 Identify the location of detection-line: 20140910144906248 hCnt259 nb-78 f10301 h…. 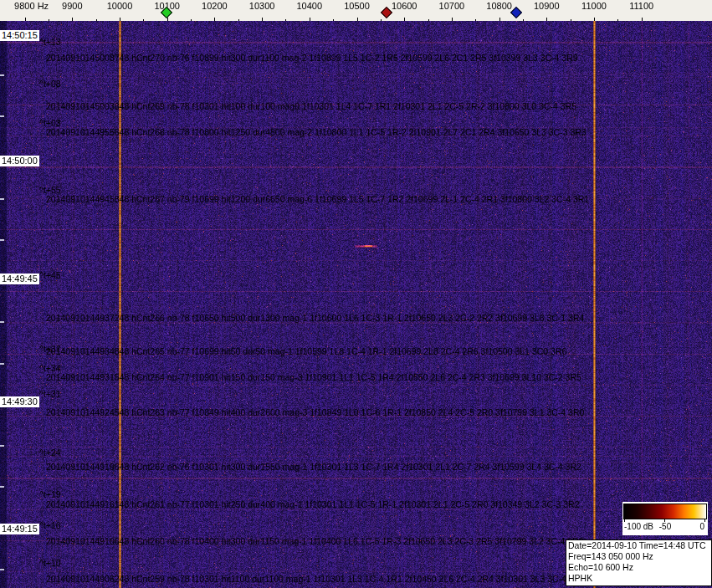
(315, 579).